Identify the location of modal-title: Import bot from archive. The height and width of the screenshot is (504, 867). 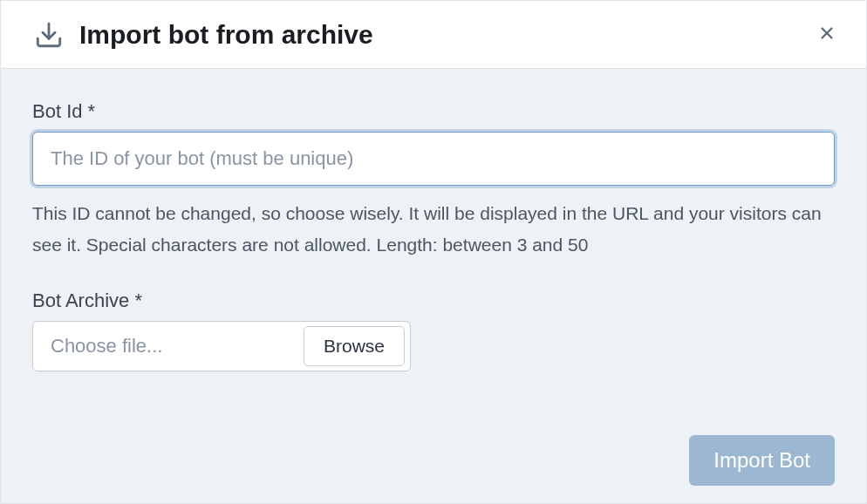
(227, 35).